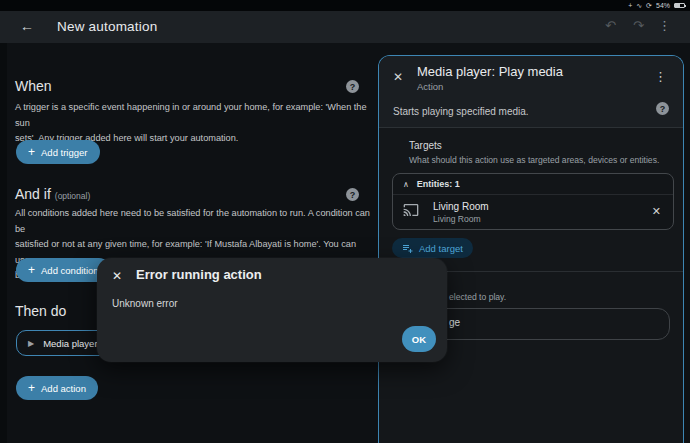 Image resolution: width=690 pixels, height=443 pixels. Describe the element at coordinates (638, 26) in the screenshot. I see `redo-button: ↷` at that location.